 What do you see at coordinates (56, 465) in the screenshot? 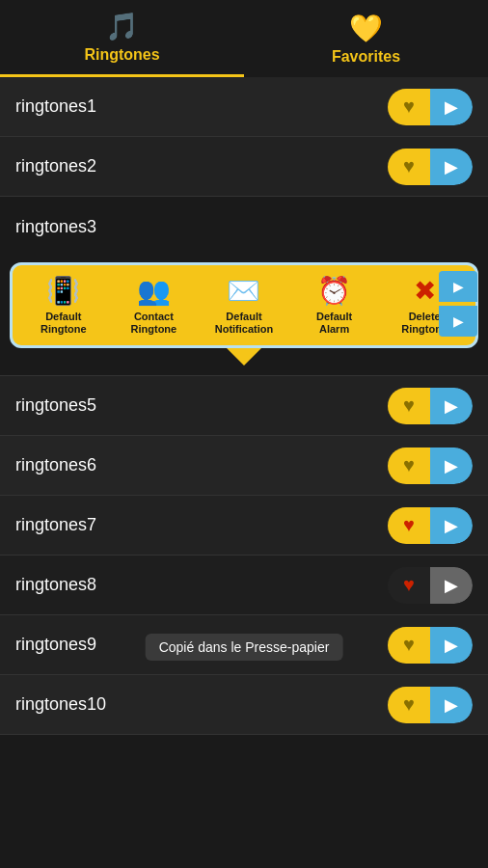
I see `ringtone-name: ringtones6` at bounding box center [56, 465].